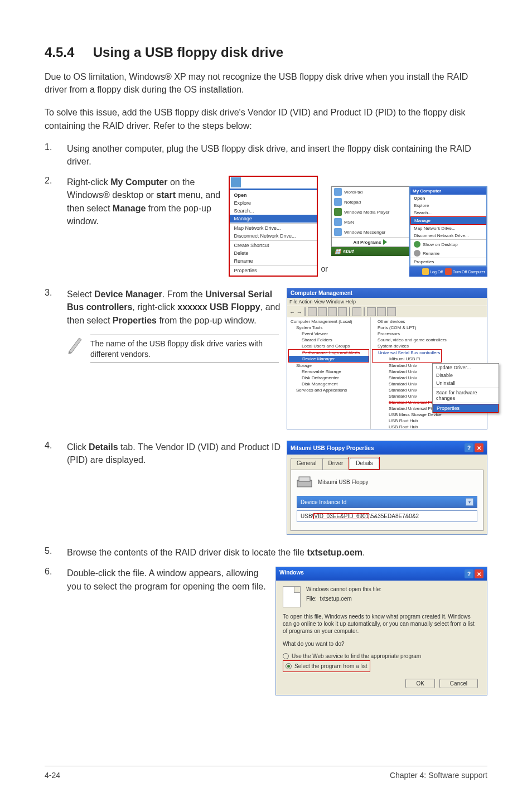 The width and height of the screenshot is (532, 802). Describe the element at coordinates (273, 245) in the screenshot. I see `menu-item-create-shortcut: Create Shortcut` at that location.